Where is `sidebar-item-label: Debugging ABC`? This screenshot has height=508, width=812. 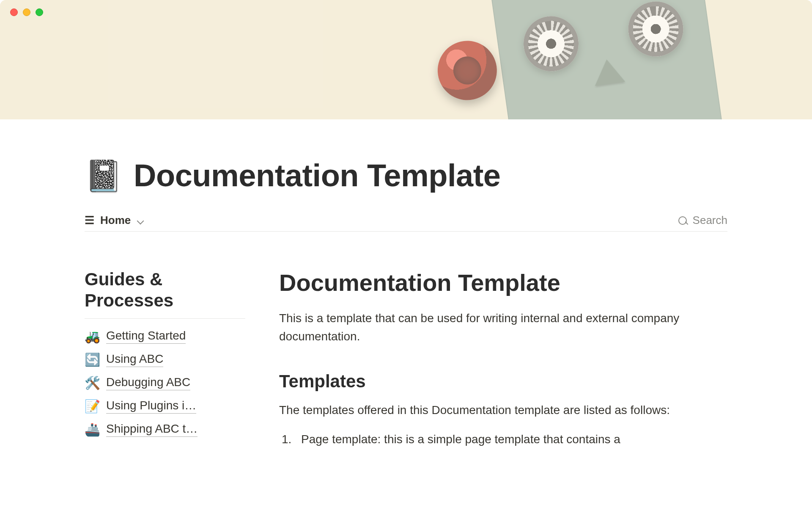 sidebar-item-label: Debugging ABC is located at coordinates (148, 383).